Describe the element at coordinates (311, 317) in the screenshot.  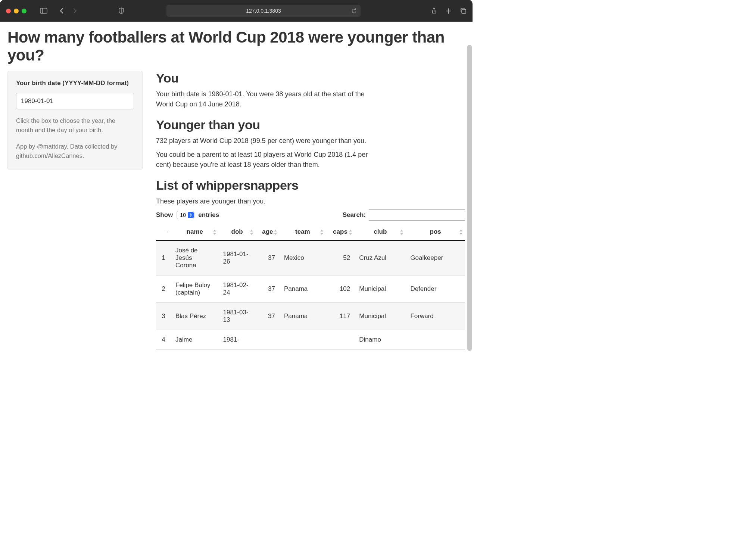
I see `table-row: 3 Blas Pérez 1981-03-13 37 Panama 117 Mu…` at that location.